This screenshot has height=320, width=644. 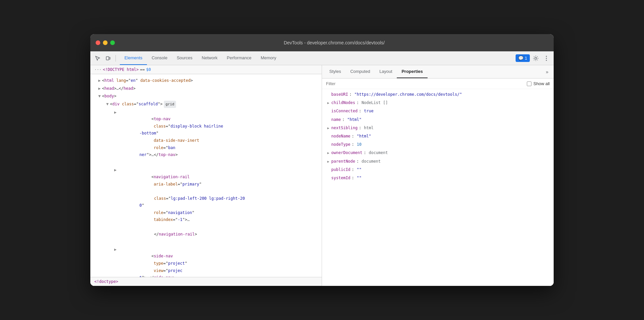 What do you see at coordinates (533, 58) in the screenshot?
I see `tab-bar-right: 💬 1` at bounding box center [533, 58].